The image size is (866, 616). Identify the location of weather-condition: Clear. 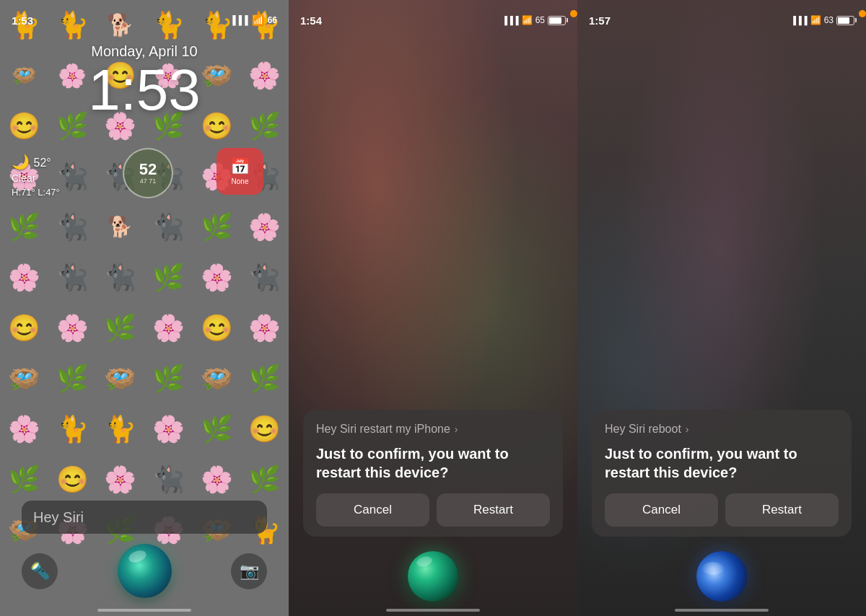
(36, 179).